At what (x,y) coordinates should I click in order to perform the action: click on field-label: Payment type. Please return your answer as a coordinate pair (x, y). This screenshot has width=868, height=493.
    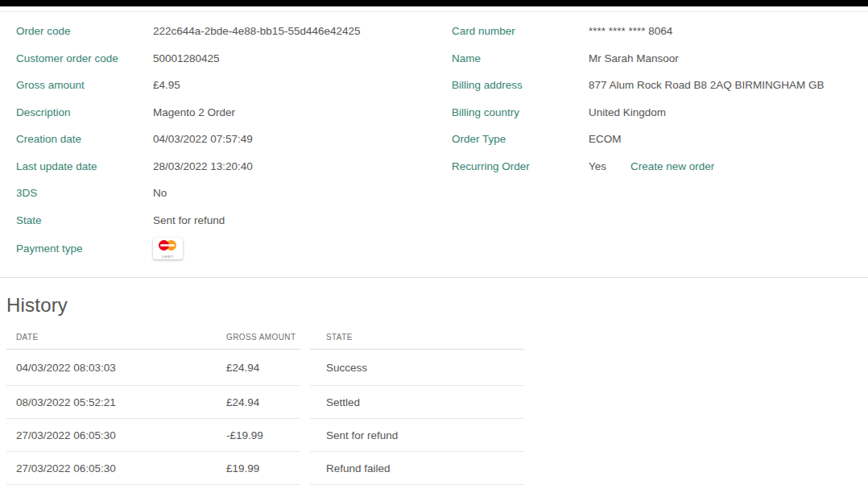
    Looking at the image, I should click on (85, 248).